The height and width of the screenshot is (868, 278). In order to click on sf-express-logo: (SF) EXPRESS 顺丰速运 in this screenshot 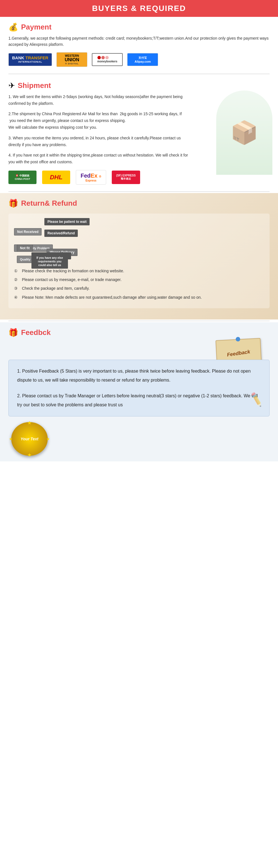, I will do `click(126, 177)`.